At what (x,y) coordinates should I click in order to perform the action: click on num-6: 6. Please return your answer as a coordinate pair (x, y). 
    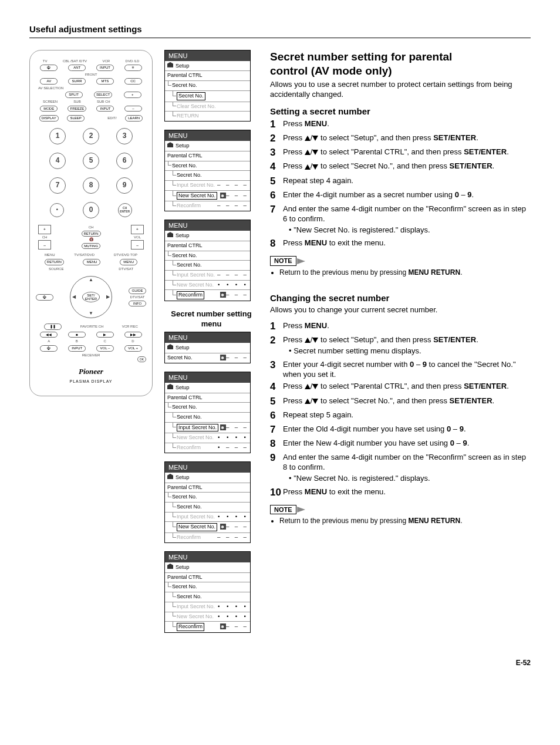
    Looking at the image, I should click on (124, 161).